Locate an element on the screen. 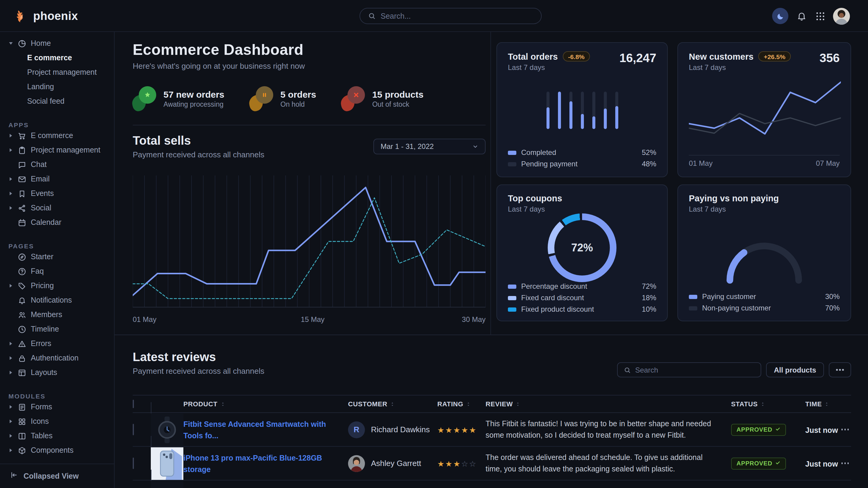 Image resolution: width=868 pixels, height=488 pixels. select-all-checkbox is located at coordinates (133, 404).